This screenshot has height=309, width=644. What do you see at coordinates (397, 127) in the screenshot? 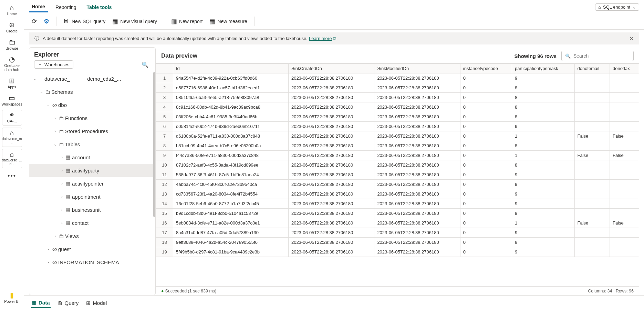
I see `table-row: 6d05814cf-e0b2-474b-939d-2aeb0eb1071f202…` at bounding box center [397, 127].